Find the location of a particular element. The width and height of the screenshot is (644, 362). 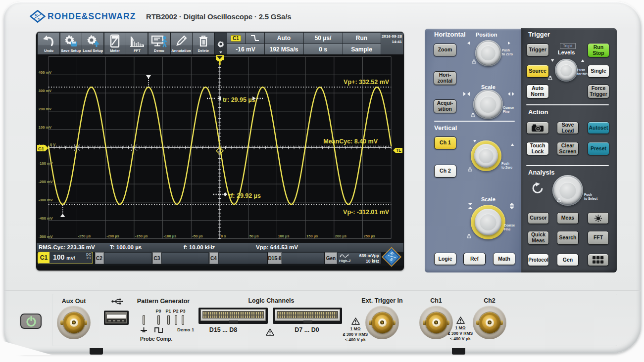

svg-text: 150 µs is located at coordinates (312, 236).